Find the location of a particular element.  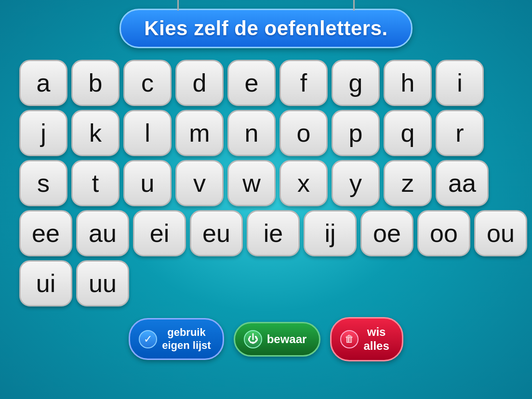

letter-btn-k: k is located at coordinates (95, 133).